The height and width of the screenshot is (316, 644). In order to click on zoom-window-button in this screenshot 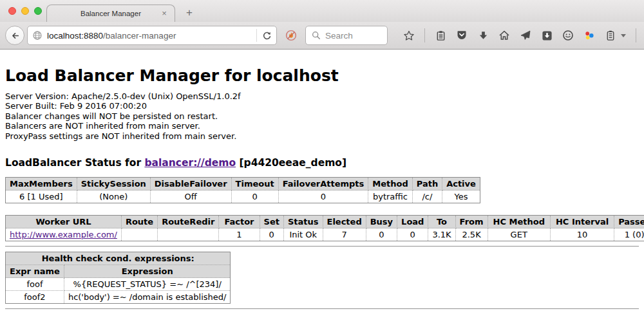, I will do `click(38, 11)`.